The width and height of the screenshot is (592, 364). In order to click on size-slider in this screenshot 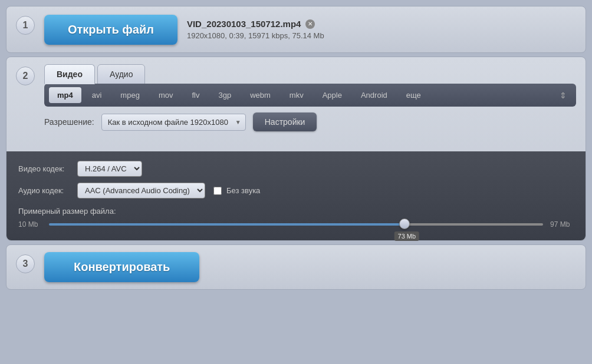, I will do `click(296, 220)`.